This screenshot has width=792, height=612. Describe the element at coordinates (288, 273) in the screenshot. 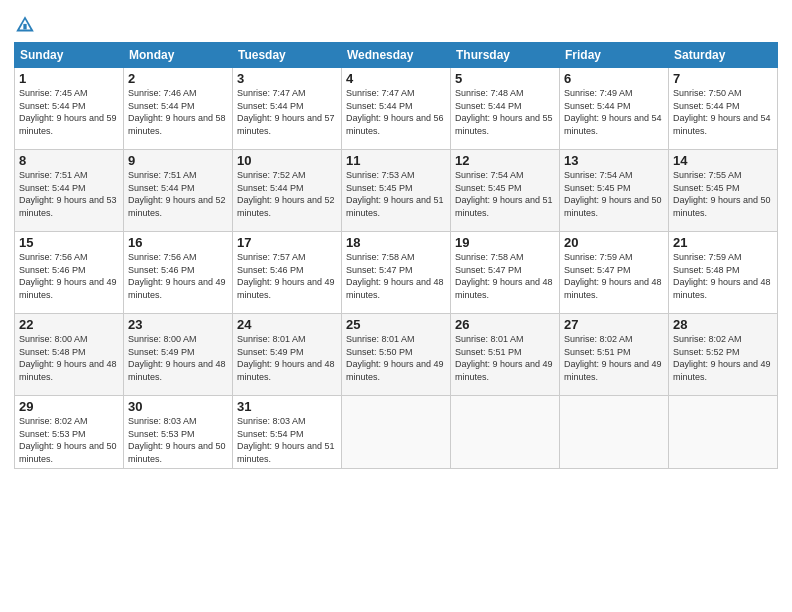

I see `calendar-cell: 17Sunrise: 7:57 AMSunset: 5:46 PMDayligh…` at that location.